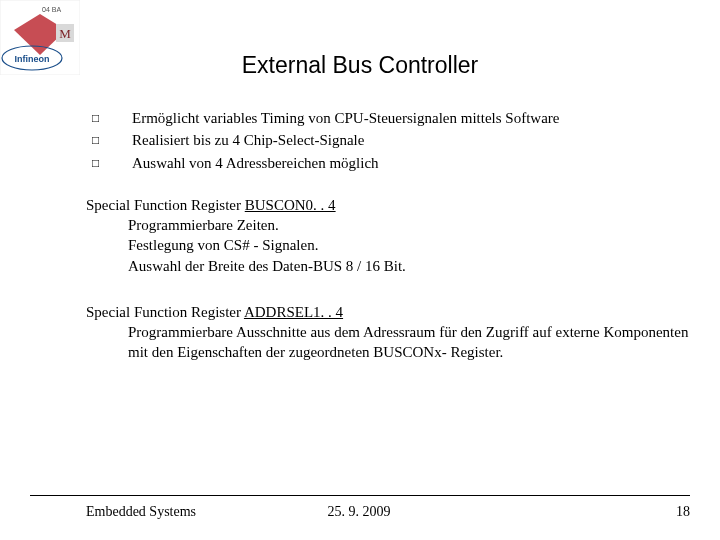 The height and width of the screenshot is (540, 720). I want to click on logo-top-label: 04 BA, so click(52, 10).